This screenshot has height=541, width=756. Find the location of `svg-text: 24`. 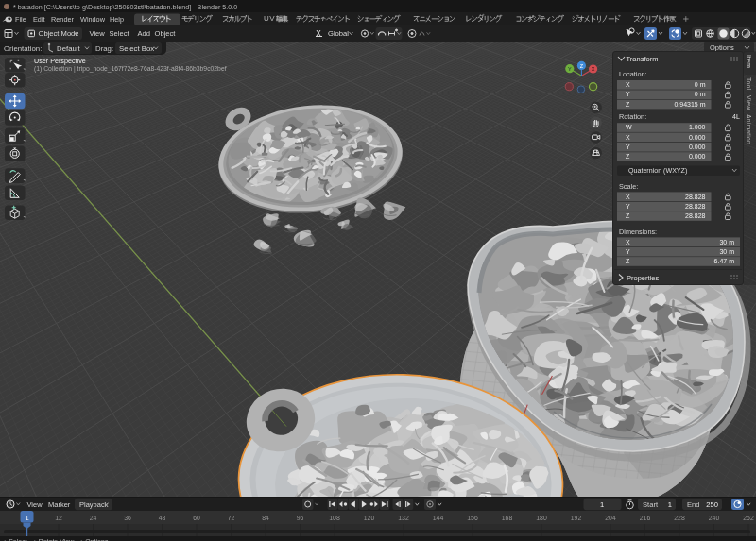

svg-text: 24 is located at coordinates (94, 517).